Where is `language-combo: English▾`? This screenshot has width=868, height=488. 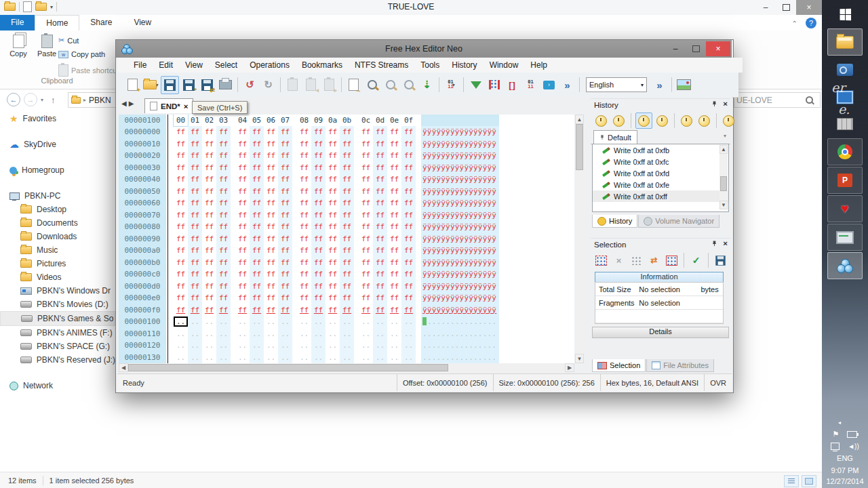
language-combo: English▾ is located at coordinates (616, 85).